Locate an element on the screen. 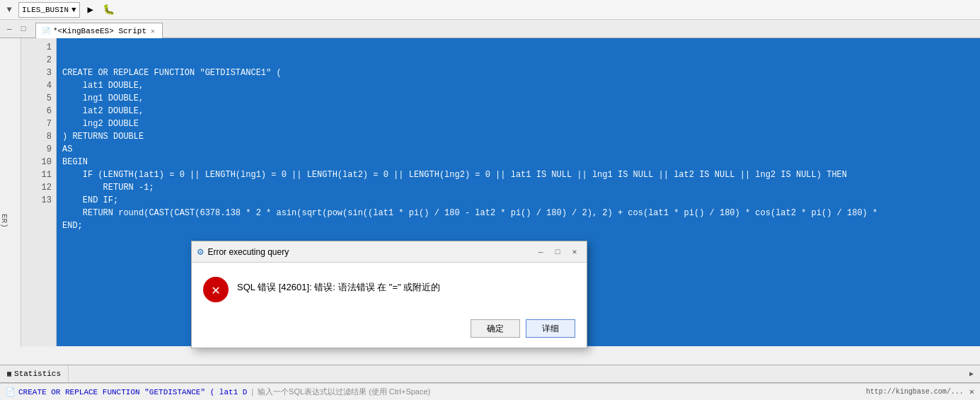  detail-button: 详细 is located at coordinates (550, 328).